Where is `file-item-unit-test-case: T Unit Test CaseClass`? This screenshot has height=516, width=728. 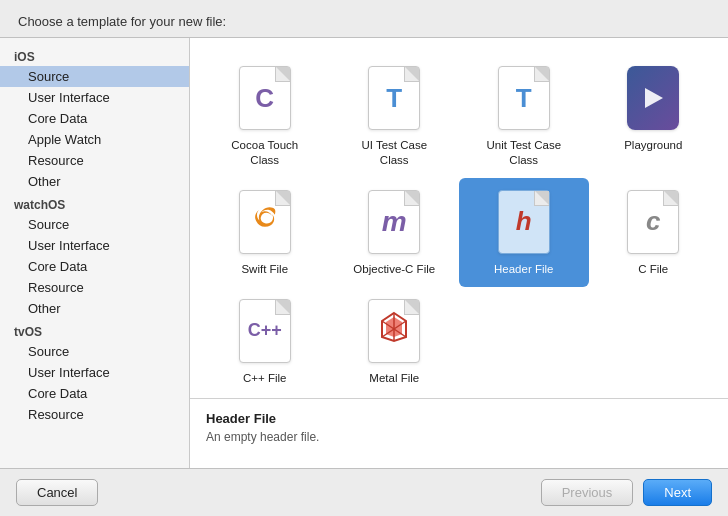
file-item-unit-test-case: T Unit Test CaseClass is located at coordinates (524, 116).